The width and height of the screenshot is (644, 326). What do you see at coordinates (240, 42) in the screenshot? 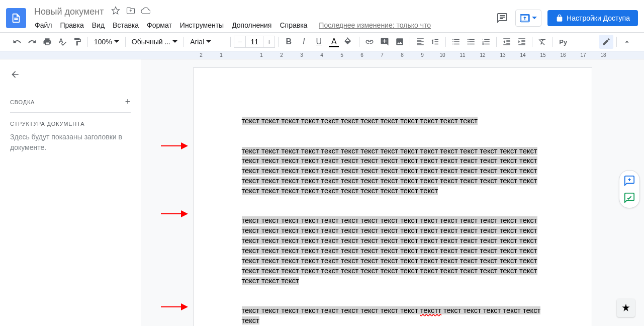
I see `font-size-decrease: −` at bounding box center [240, 42].